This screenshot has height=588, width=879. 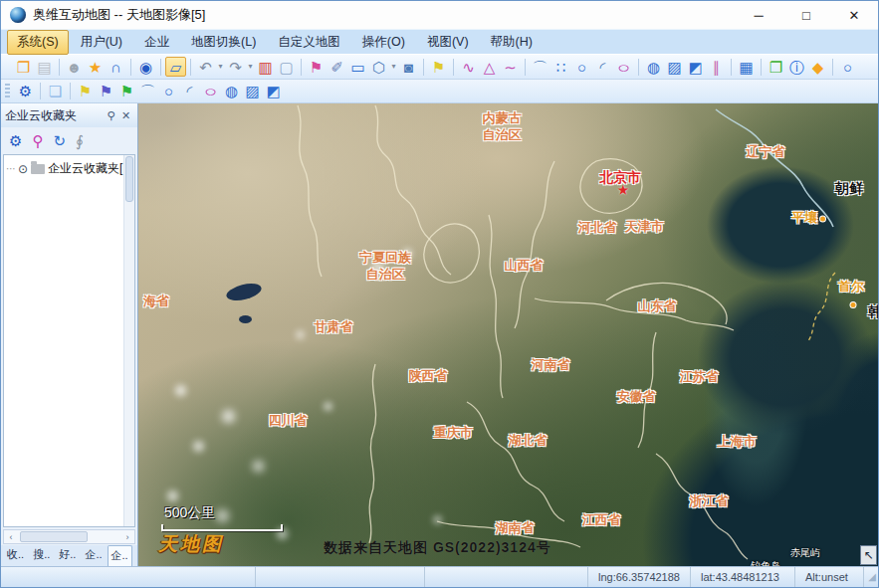 What do you see at coordinates (868, 555) in the screenshot?
I see `corner-arrow-icon: ↖` at bounding box center [868, 555].